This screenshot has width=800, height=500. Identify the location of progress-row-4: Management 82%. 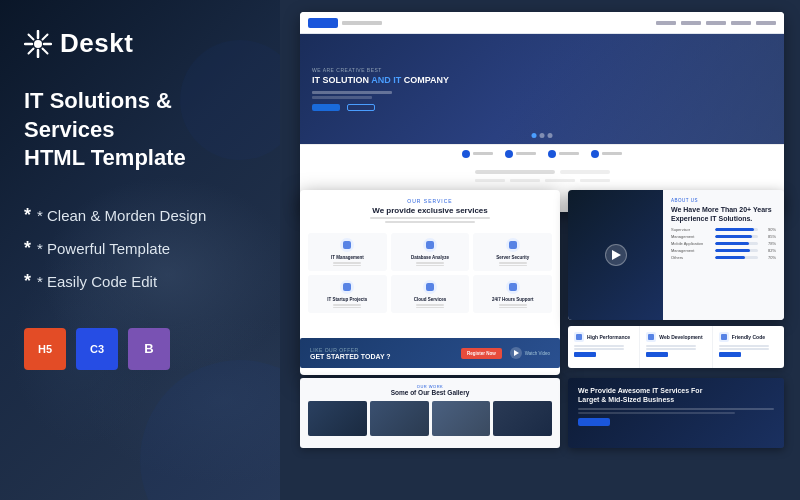
(724, 250).